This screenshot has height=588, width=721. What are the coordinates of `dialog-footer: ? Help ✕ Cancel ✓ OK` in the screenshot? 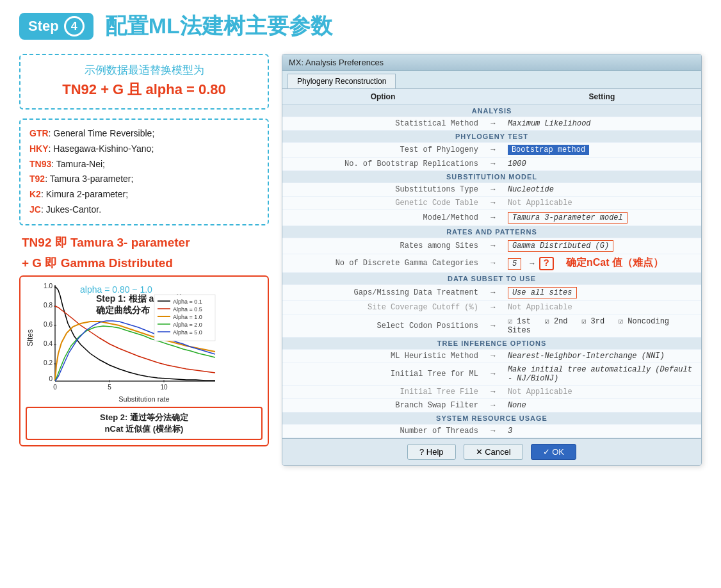 It's located at (492, 452).